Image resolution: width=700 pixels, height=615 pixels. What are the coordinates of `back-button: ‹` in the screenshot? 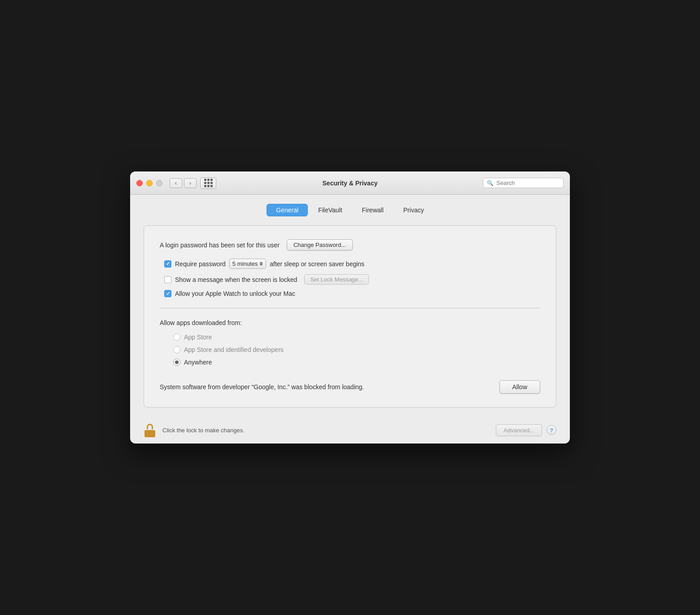 It's located at (176, 183).